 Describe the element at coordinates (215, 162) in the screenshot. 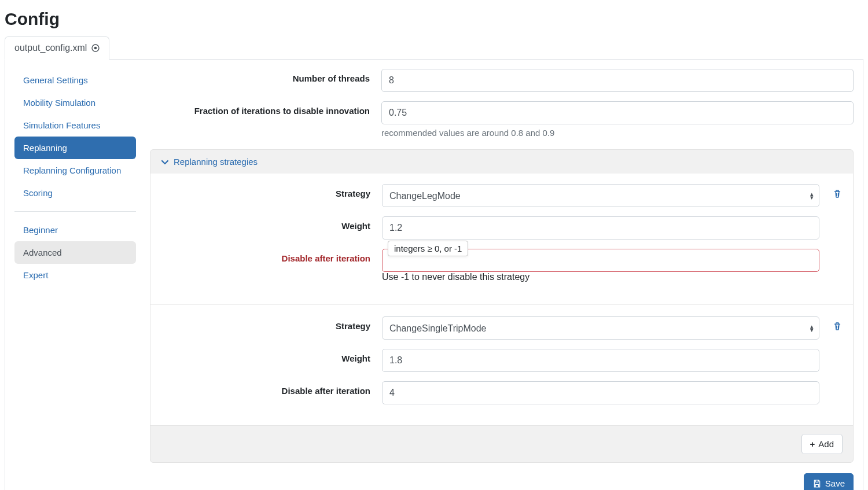

I see `strategies-panel-title: Replanning strategies` at that location.